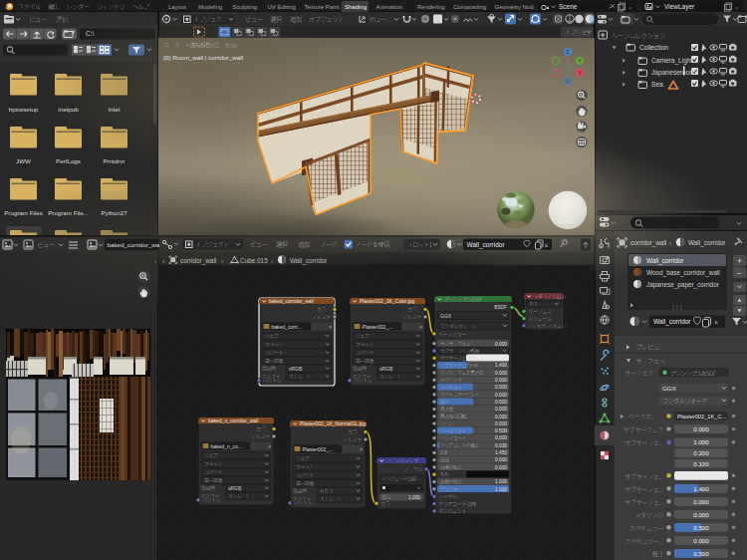 The height and width of the screenshot is (560, 747). I want to click on svg-text: Collection, so click(653, 48).